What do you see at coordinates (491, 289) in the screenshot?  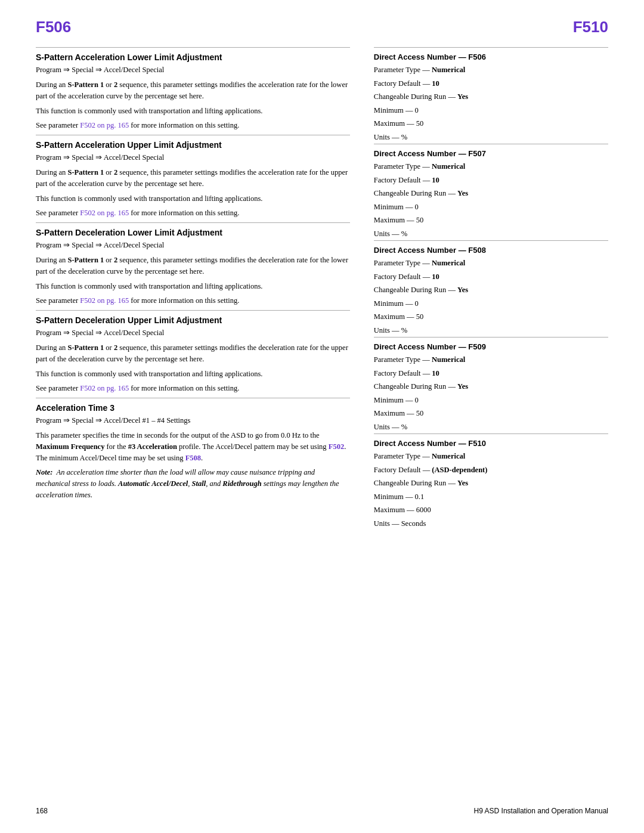 I see `right-section-s508: Direct Access Number — F508Parameter Typ…` at bounding box center [491, 289].